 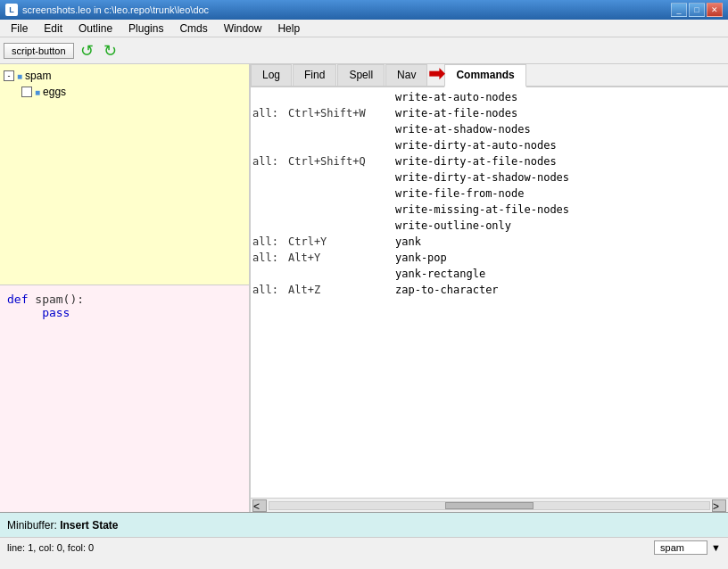 What do you see at coordinates (193, 29) in the screenshot?
I see `menu-cmds: Cmds` at bounding box center [193, 29].